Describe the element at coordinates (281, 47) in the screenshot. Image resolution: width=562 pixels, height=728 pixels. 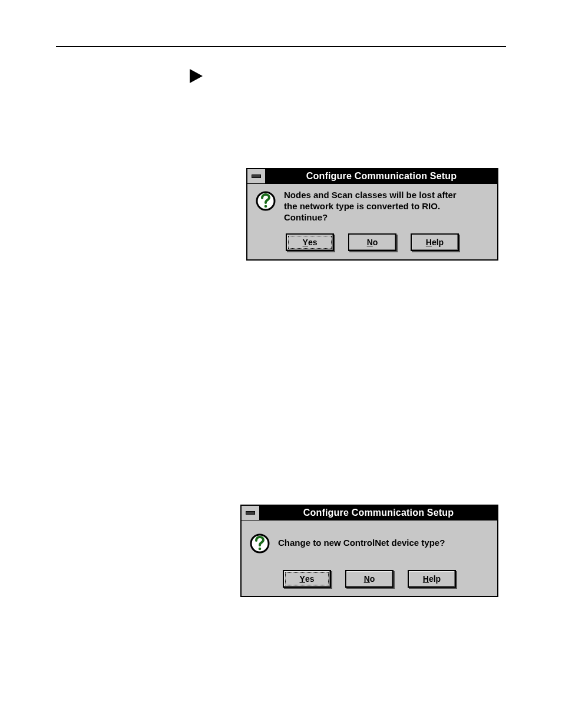
I see `horizontal-rule` at that location.